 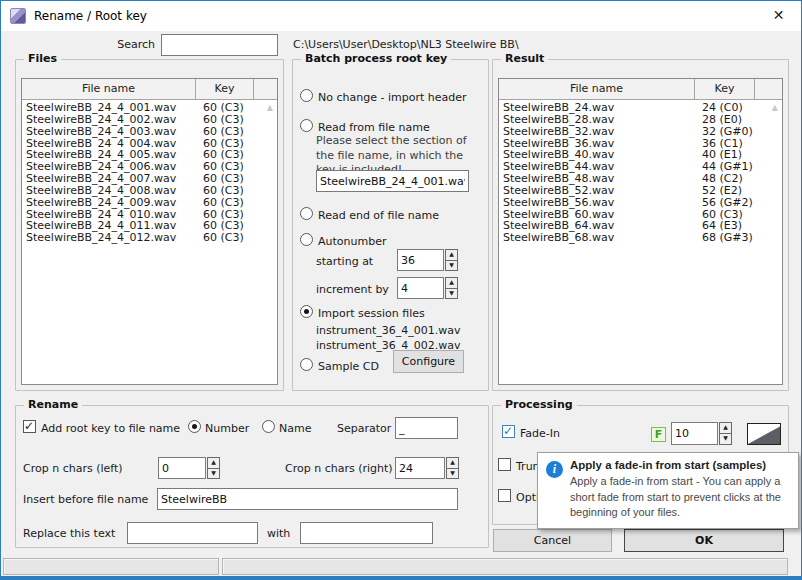 I want to click on table-row: SteelwireBB_24_4_008.wav 60 (C3), so click(x=150, y=191).